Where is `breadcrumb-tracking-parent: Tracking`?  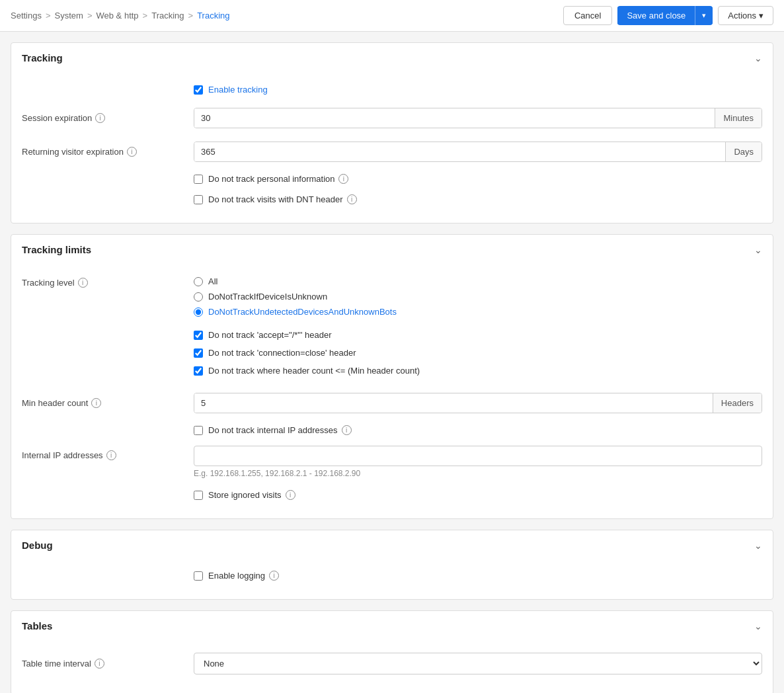 breadcrumb-tracking-parent: Tracking is located at coordinates (168, 16).